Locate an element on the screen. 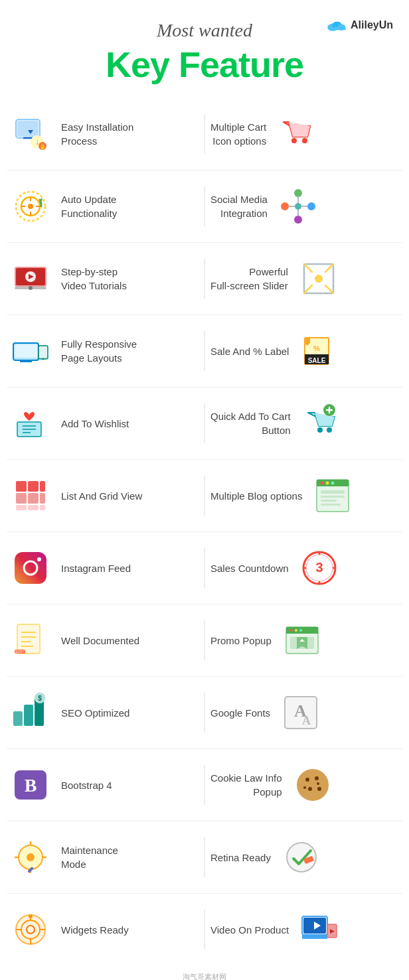 Image resolution: width=409 pixels, height=980 pixels. instagram-icon is located at coordinates (31, 568).